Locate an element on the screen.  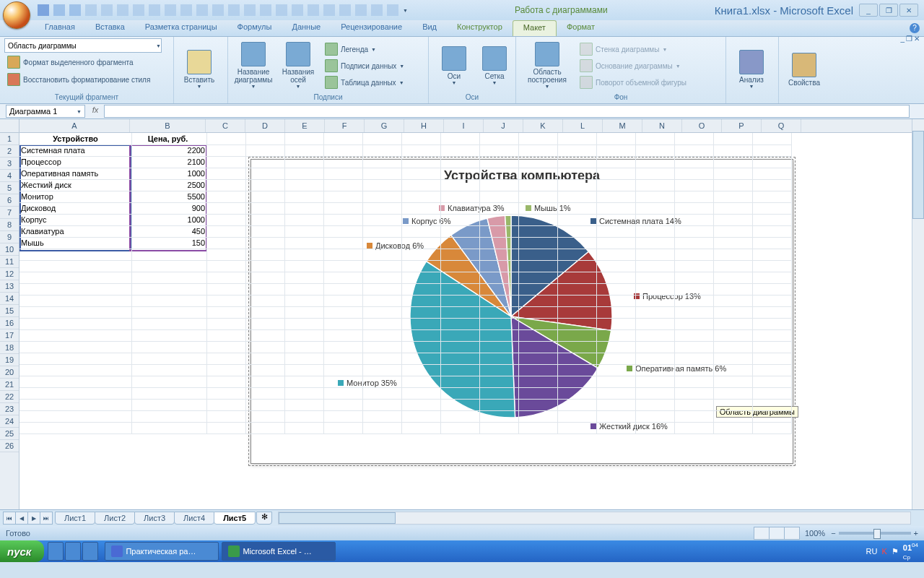
chart-title-button: Название диаграммы▼ is located at coordinates (253, 66).